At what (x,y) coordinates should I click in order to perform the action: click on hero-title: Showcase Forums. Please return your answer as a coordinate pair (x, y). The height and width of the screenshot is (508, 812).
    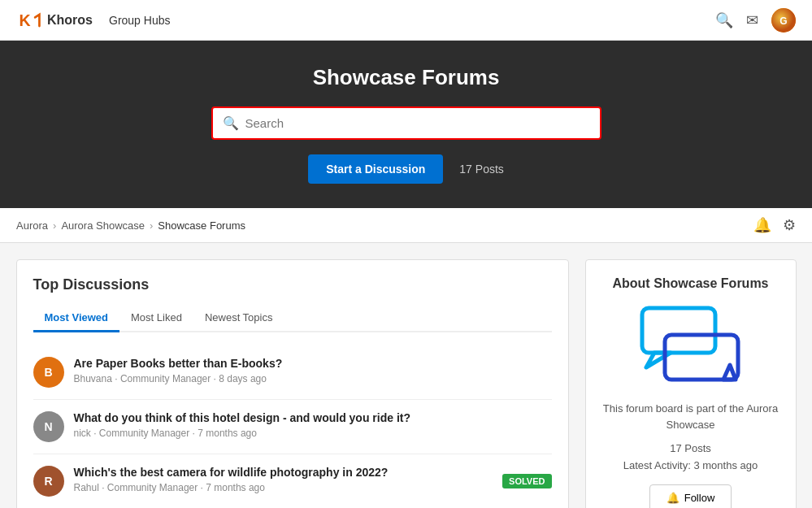
    Looking at the image, I should click on (406, 78).